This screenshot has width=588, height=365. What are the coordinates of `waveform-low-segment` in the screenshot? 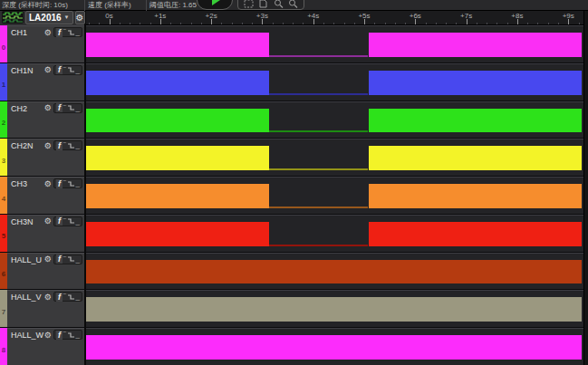 It's located at (319, 245).